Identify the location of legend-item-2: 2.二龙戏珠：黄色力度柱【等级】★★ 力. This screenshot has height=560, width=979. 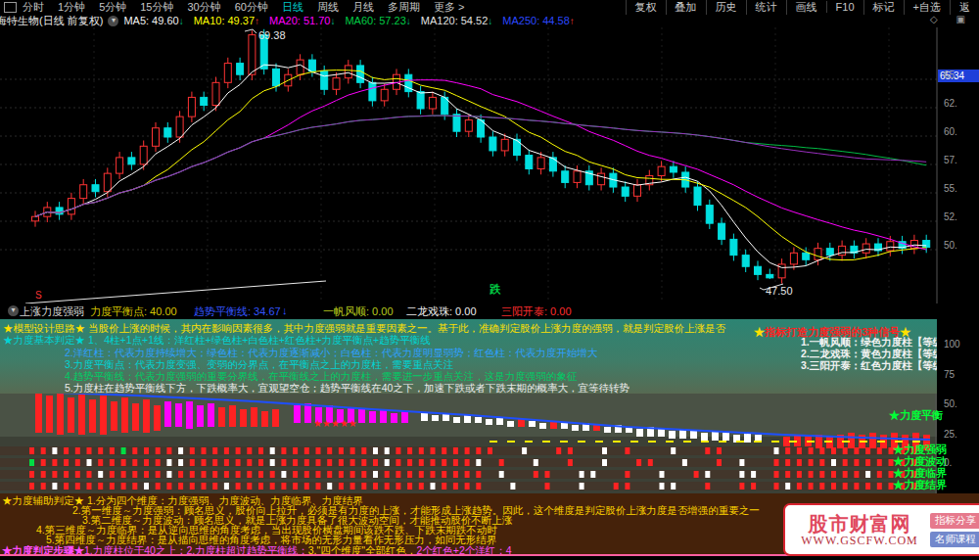
(869, 353).